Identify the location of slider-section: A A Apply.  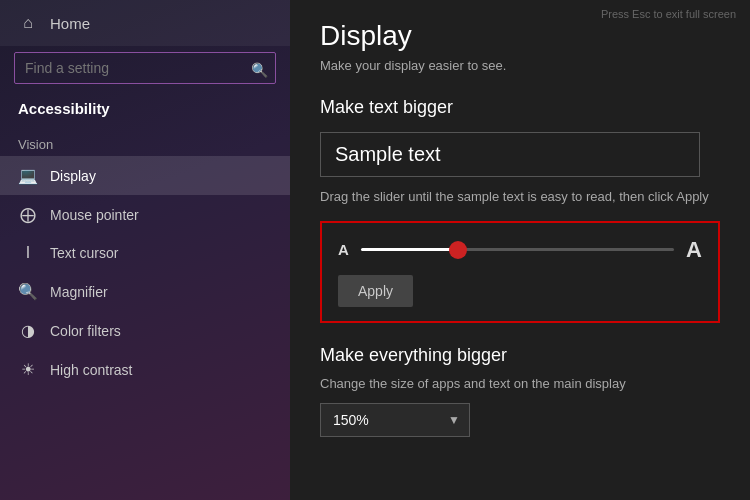
(520, 272).